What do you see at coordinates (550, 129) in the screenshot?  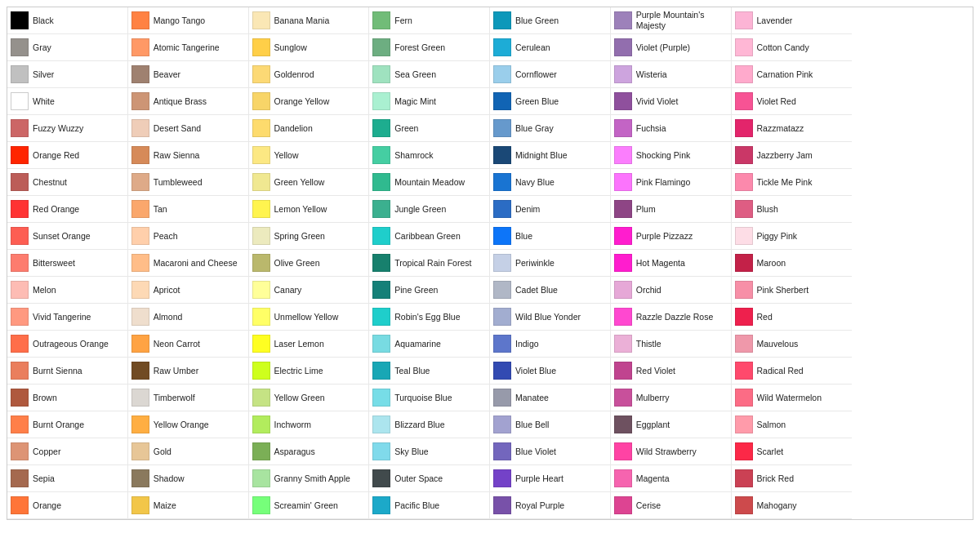 I see `color-item: Blue Gray` at bounding box center [550, 129].